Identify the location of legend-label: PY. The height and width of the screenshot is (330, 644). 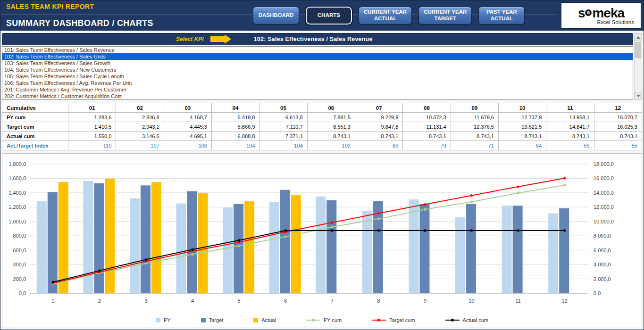
(167, 320).